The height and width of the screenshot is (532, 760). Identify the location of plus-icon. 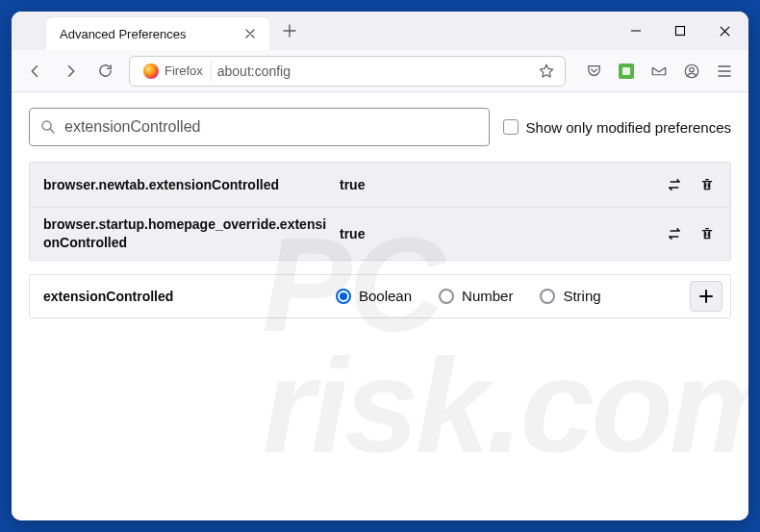
(706, 296).